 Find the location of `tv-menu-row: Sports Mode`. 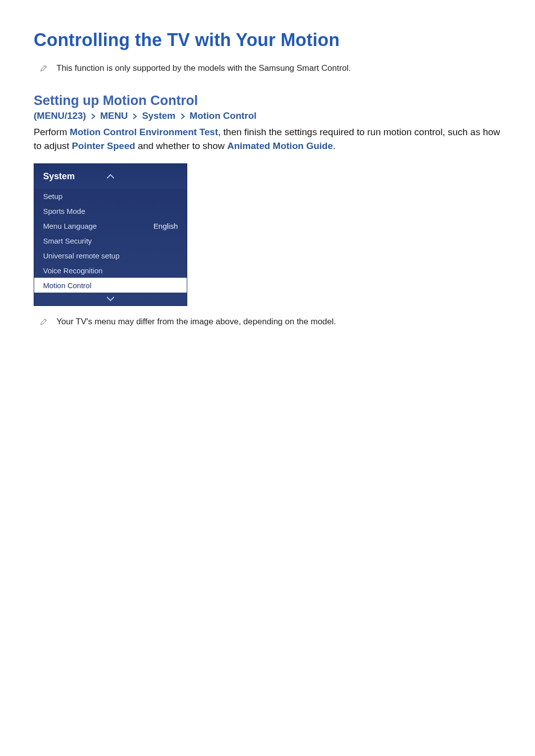

tv-menu-row: Sports Mode is located at coordinates (110, 211).